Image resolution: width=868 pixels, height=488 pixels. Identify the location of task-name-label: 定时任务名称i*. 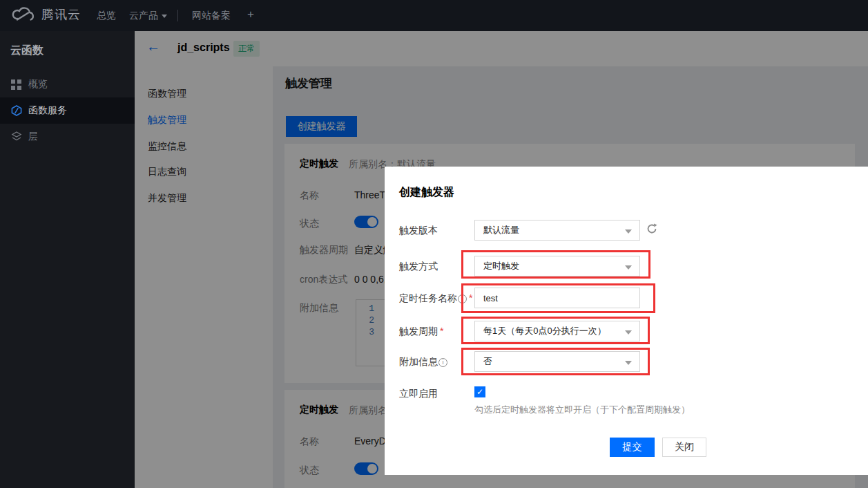
(436, 299).